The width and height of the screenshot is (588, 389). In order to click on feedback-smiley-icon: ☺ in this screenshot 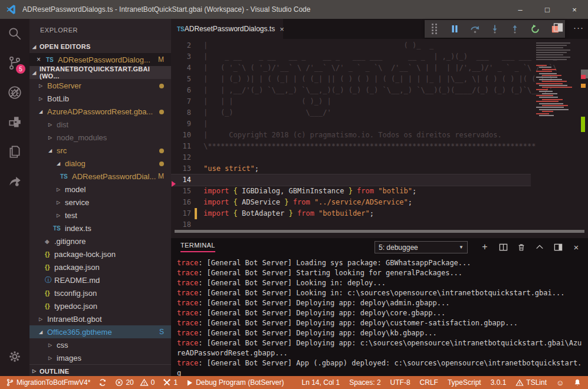, I will do `click(560, 383)`.